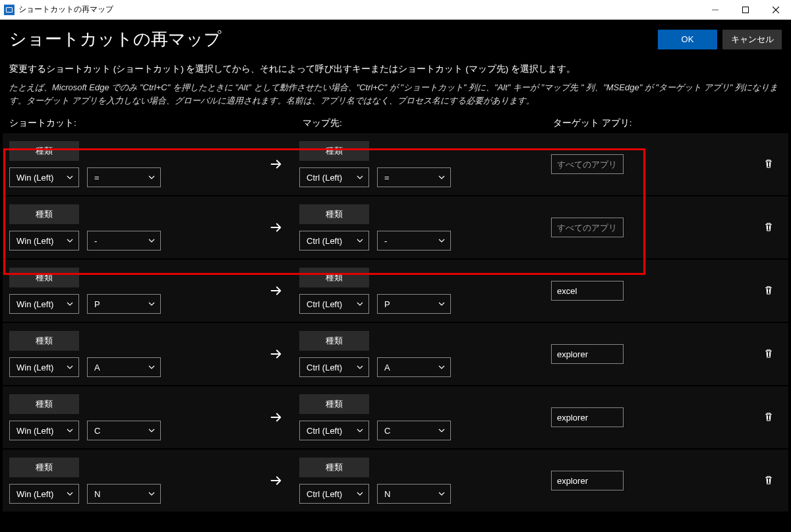 The image size is (791, 532). I want to click on src-key-value: N, so click(98, 494).